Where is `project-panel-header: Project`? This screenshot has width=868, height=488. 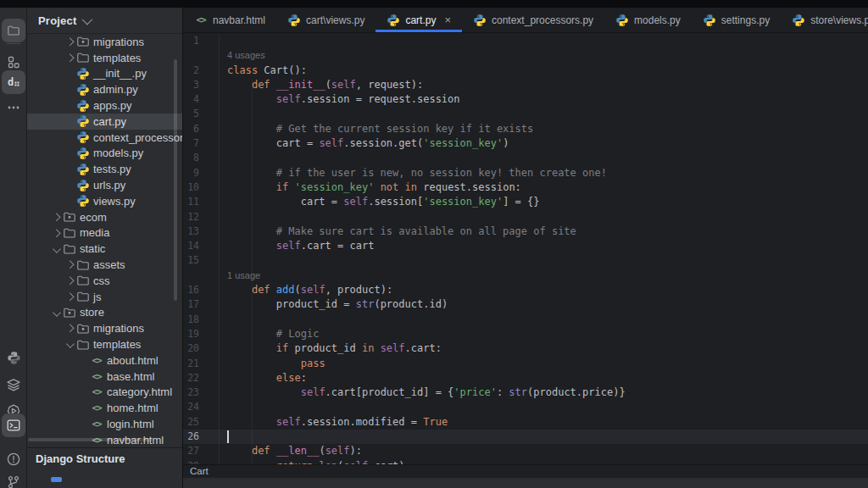
project-panel-header: Project is located at coordinates (105, 20).